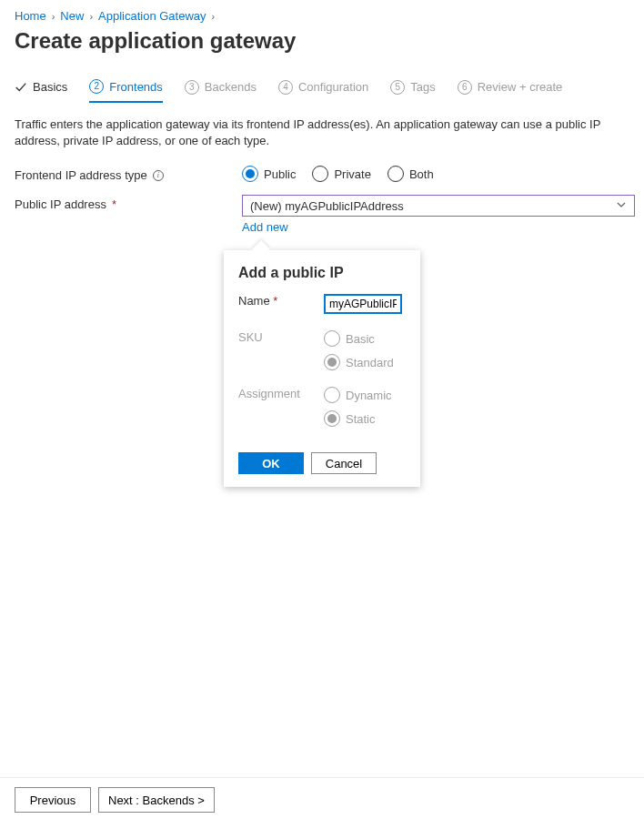 This screenshot has width=644, height=829. I want to click on public-ip-select: (New) myAGPublicIPAddress, so click(438, 206).